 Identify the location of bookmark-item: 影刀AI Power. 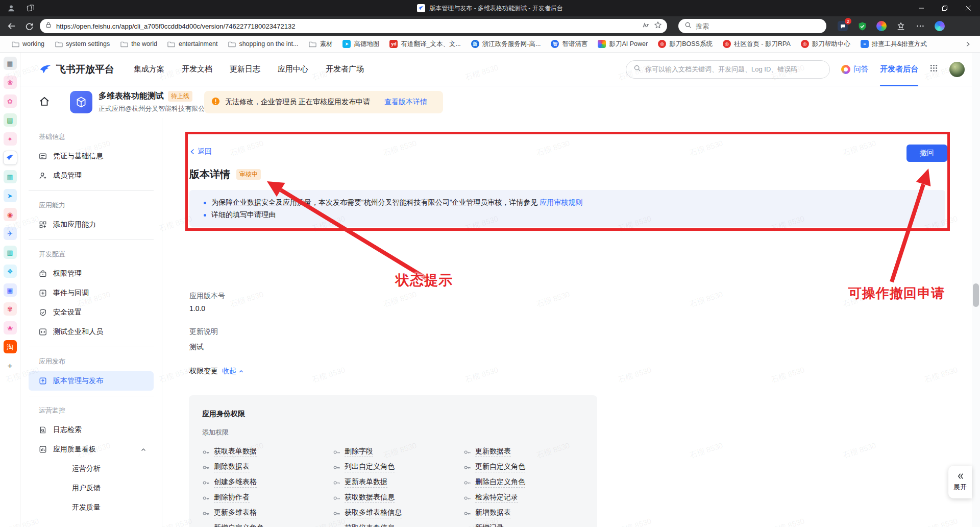
(623, 44).